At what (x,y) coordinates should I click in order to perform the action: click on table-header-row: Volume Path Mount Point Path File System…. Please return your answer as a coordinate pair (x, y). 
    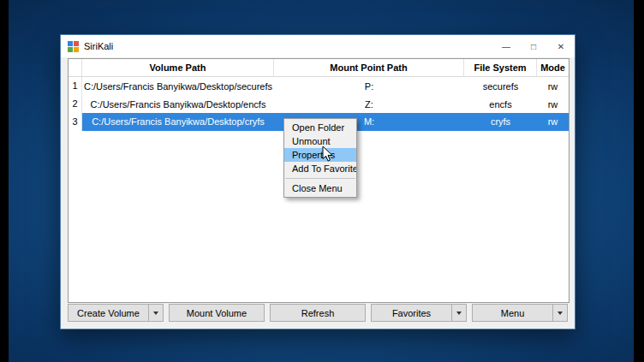
    Looking at the image, I should click on (319, 68).